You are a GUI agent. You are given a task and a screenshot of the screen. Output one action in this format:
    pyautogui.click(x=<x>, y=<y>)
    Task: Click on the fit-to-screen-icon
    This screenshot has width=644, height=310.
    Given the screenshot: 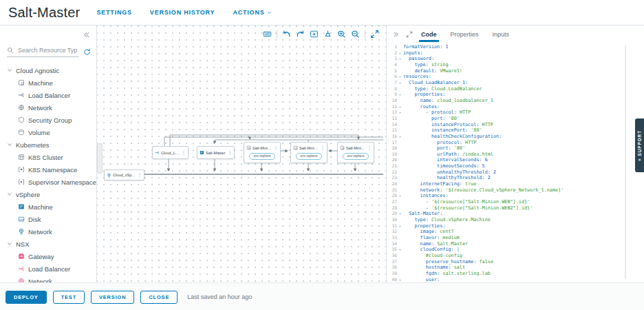 What is the action you would take?
    pyautogui.click(x=314, y=34)
    